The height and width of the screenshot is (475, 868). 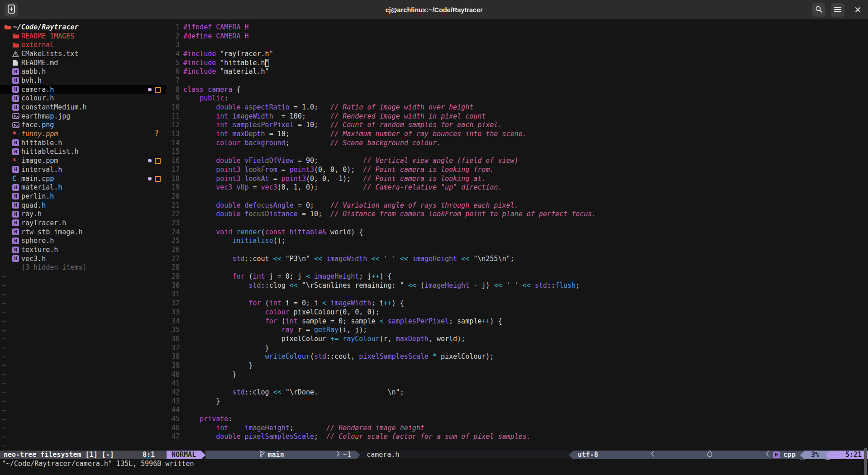 What do you see at coordinates (517, 348) in the screenshot?
I see `code-line-37: 37 }` at bounding box center [517, 348].